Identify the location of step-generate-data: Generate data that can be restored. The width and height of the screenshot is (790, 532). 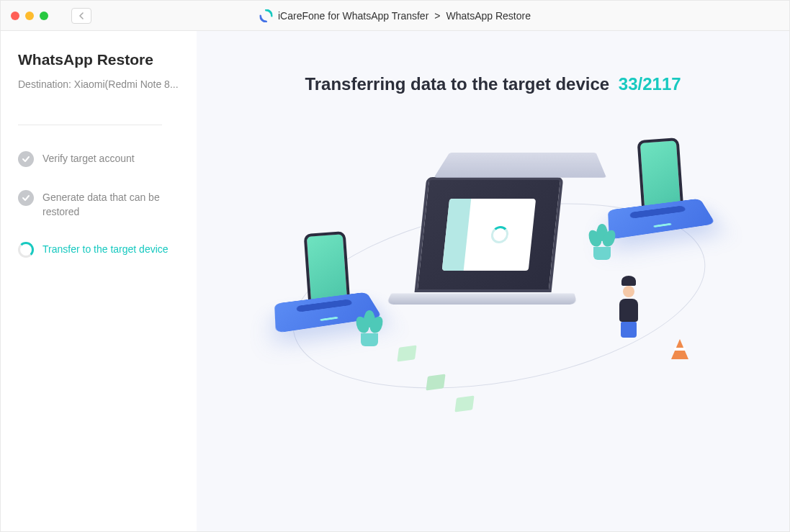
(99, 204).